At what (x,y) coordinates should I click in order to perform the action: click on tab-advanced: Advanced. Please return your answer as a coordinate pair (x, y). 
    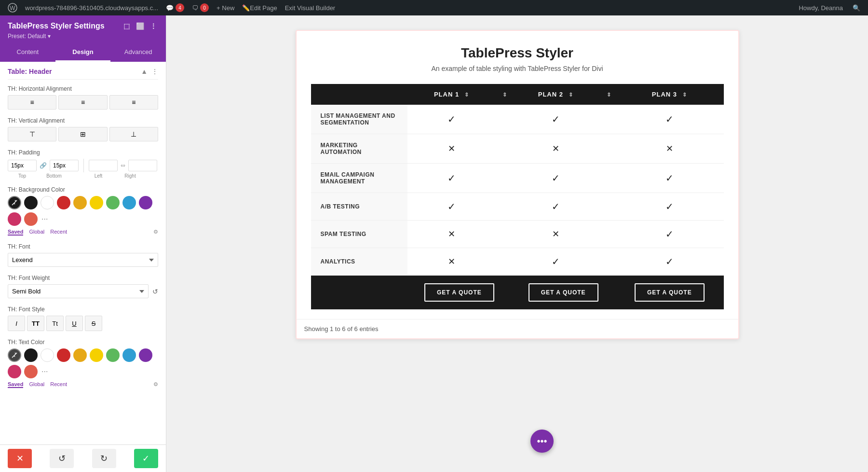
    Looking at the image, I should click on (138, 53).